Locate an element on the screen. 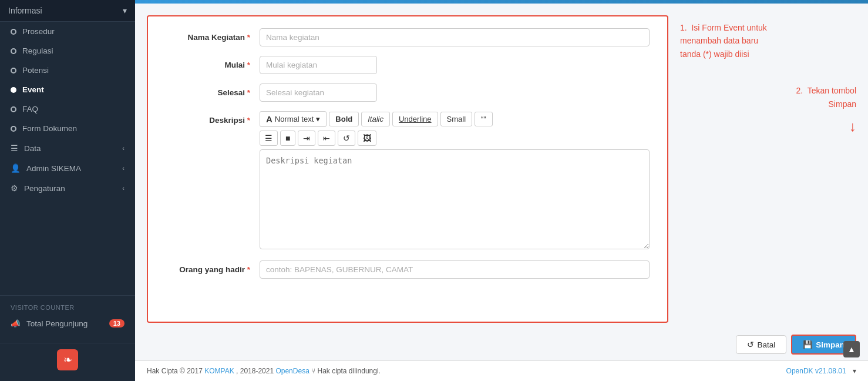  scroll-to-top-button: ▲ is located at coordinates (852, 349).